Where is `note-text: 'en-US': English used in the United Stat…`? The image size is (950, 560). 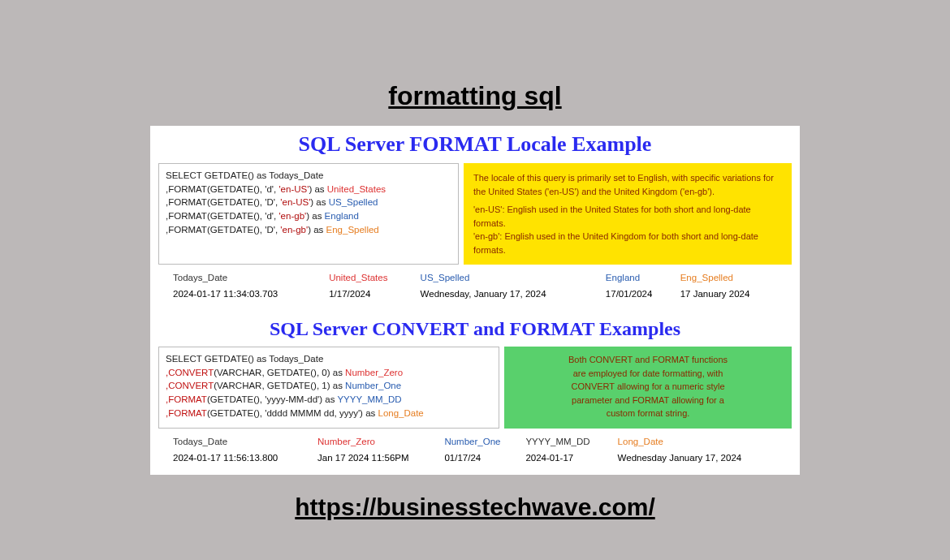 note-text: 'en-US': English used in the United Stat… is located at coordinates (628, 216).